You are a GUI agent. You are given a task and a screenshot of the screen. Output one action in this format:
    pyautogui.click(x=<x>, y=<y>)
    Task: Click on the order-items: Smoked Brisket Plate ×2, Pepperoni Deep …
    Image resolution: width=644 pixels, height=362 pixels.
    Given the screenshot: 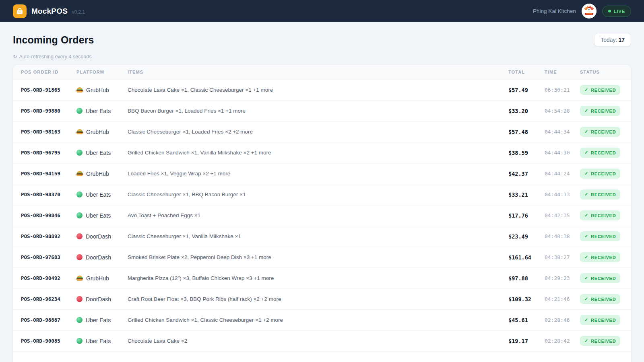 What is the action you would take?
    pyautogui.click(x=318, y=257)
    